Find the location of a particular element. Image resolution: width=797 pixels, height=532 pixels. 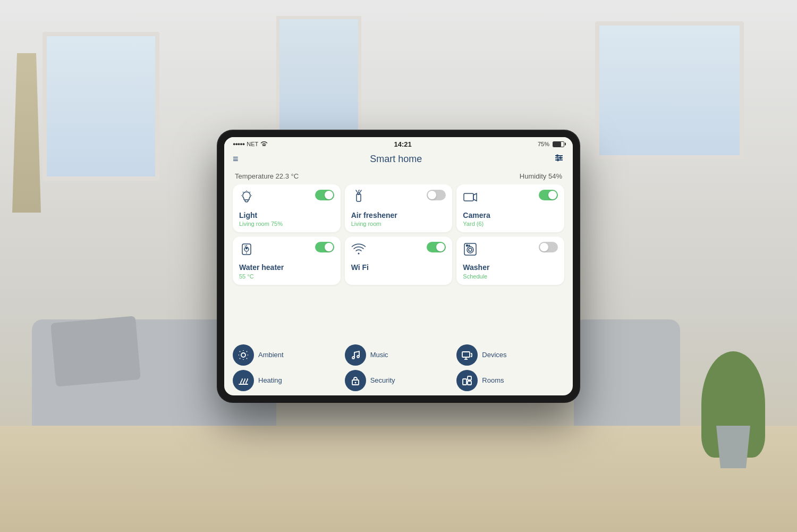

freshener-sub: Living room is located at coordinates (398, 224).